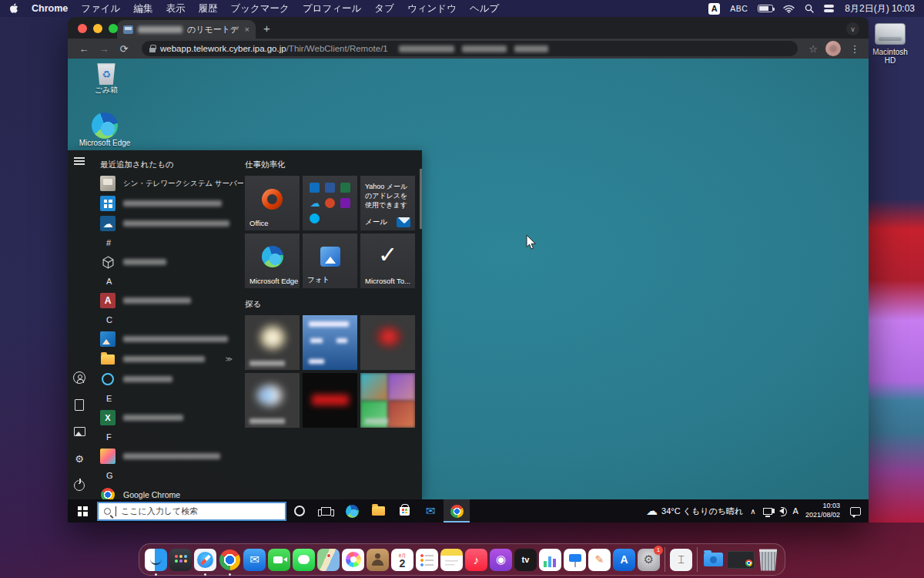 Image resolution: width=924 pixels, height=578 pixels. I want to click on settings-gear-icon: ⚙, so click(79, 459).